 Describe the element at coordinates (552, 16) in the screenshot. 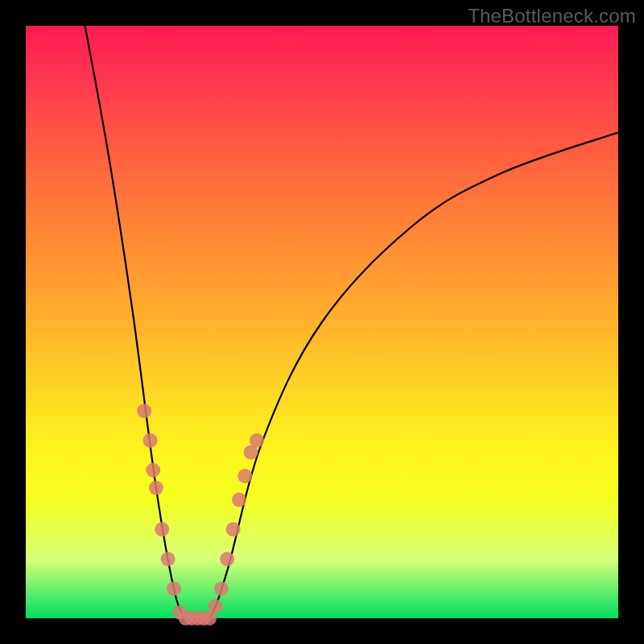

I see `watermark-text: TheBottleneck.com` at that location.